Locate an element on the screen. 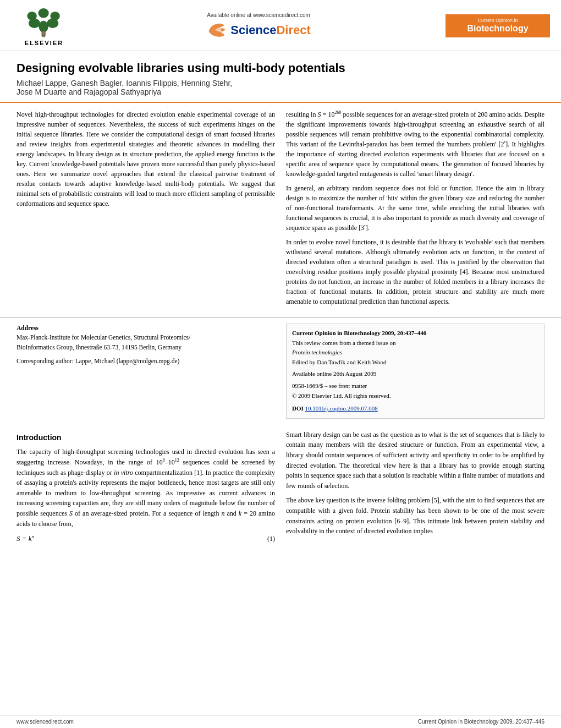 Image resolution: width=561 pixels, height=728 pixels. abstract-right-para1: resulting in S = 10260 possible sequence… is located at coordinates (415, 144).